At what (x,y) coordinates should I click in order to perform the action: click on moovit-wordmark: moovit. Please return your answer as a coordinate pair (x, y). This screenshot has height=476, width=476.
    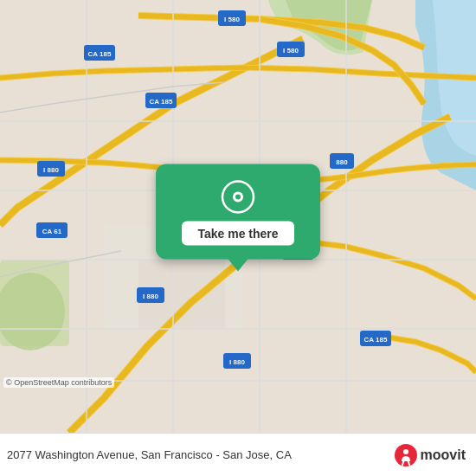
    Looking at the image, I should click on (443, 455).